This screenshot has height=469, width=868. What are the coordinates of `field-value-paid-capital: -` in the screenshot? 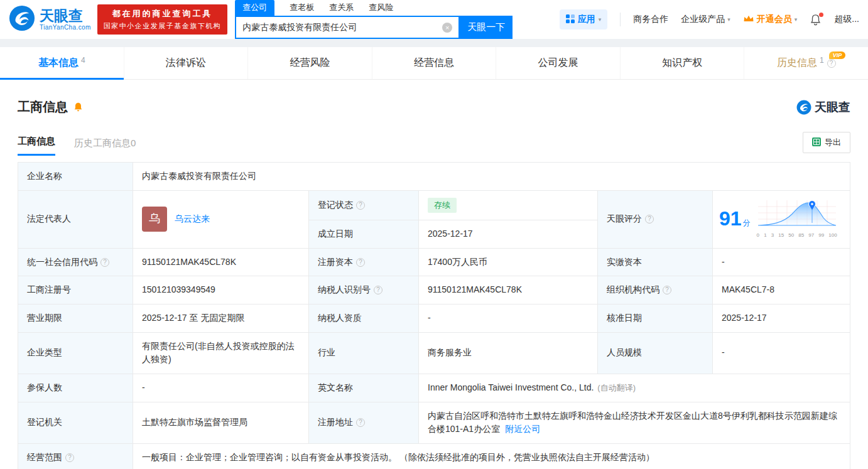 It's located at (781, 262).